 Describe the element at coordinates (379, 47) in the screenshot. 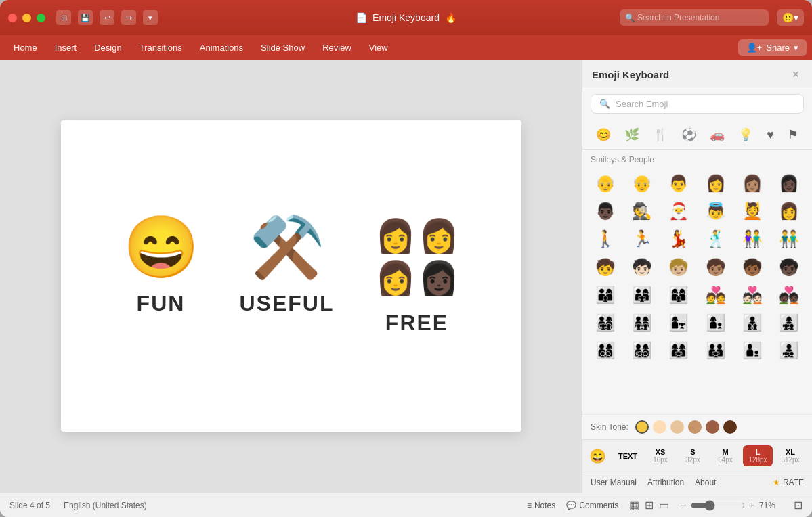

I see `menu-view: View` at that location.